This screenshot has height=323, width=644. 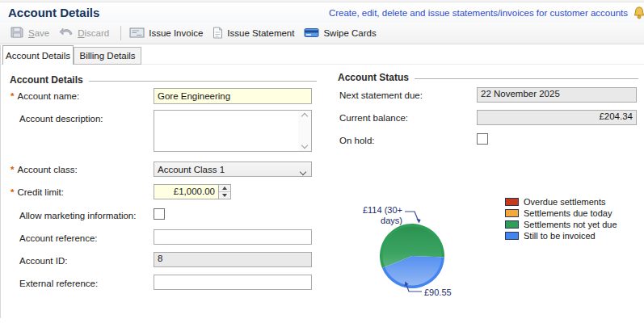 I want to click on credit-card-icon, so click(x=312, y=34).